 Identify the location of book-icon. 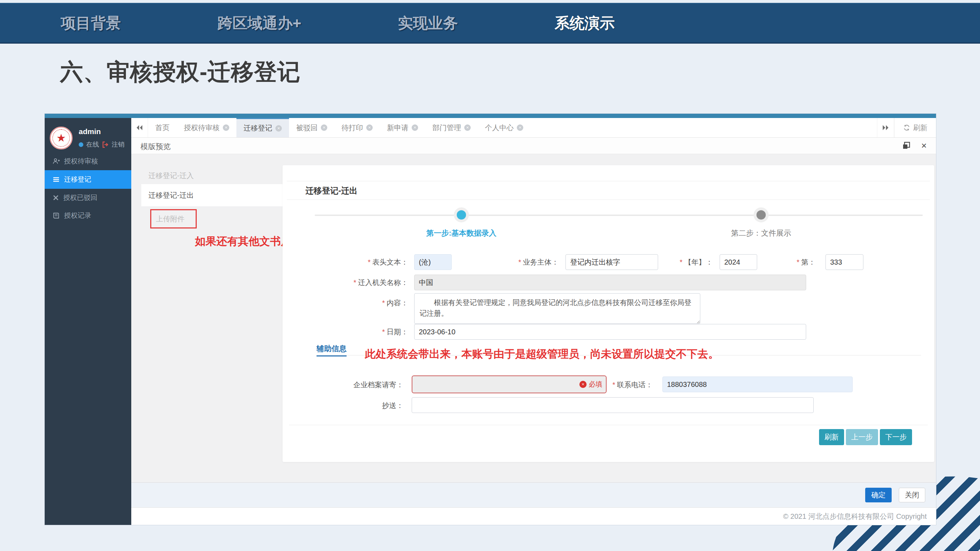
(56, 216).